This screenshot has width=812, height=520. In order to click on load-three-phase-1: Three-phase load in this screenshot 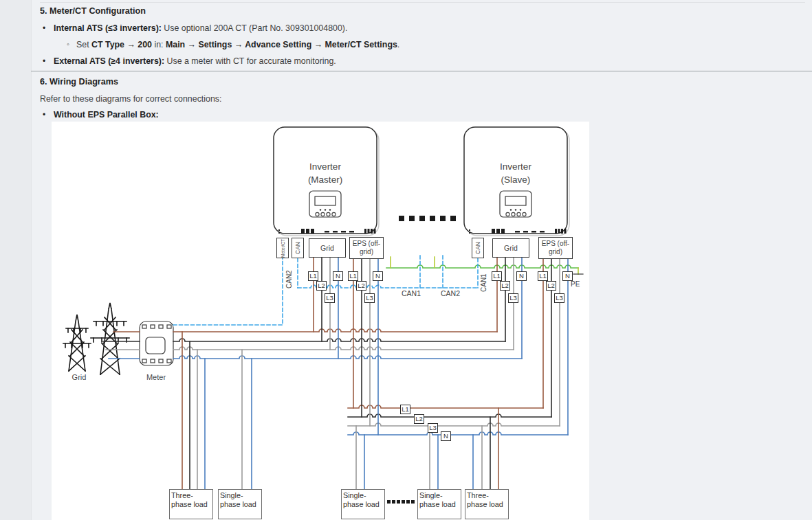, I will do `click(191, 504)`.